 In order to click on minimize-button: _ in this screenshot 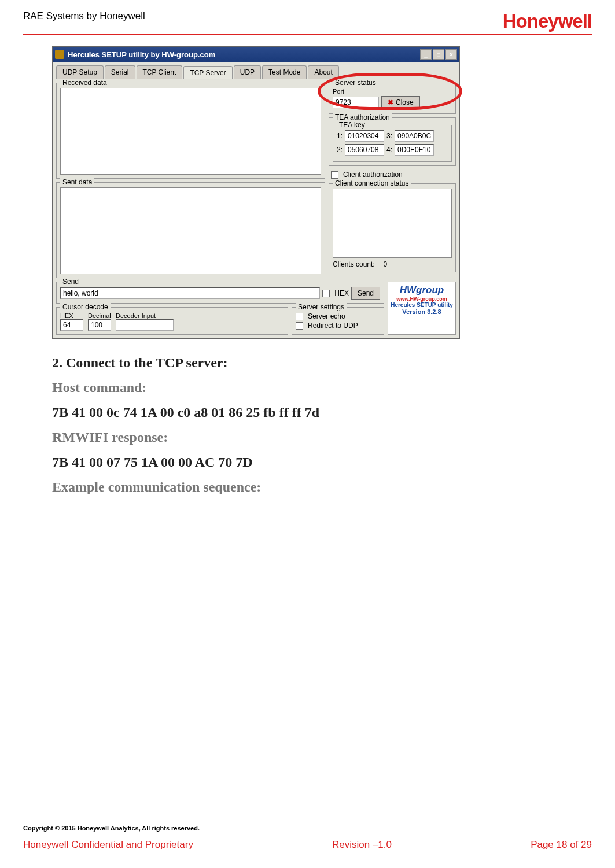, I will do `click(426, 54)`.